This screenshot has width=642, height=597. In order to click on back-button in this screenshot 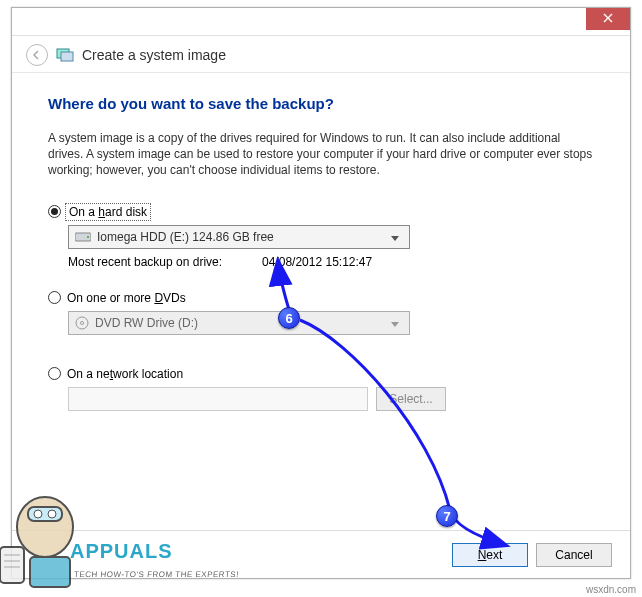, I will do `click(37, 55)`.